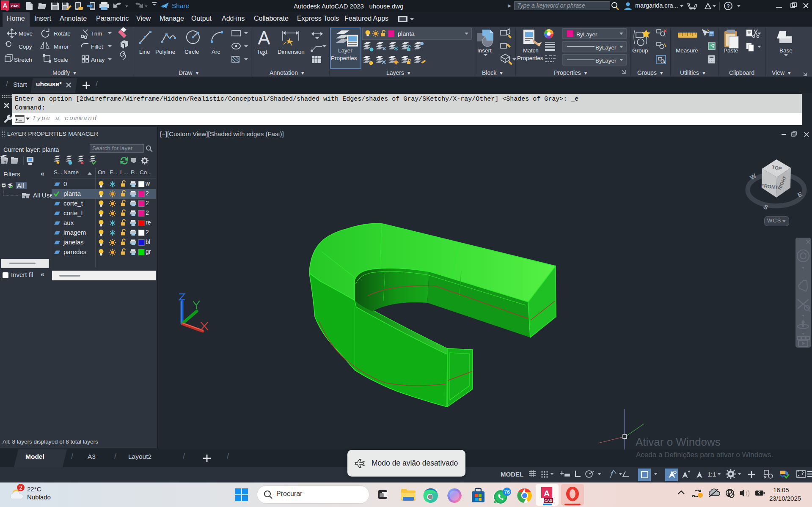 The image size is (812, 507). Describe the element at coordinates (507, 492) in the screenshot. I see `svg-text: 76` at that location.